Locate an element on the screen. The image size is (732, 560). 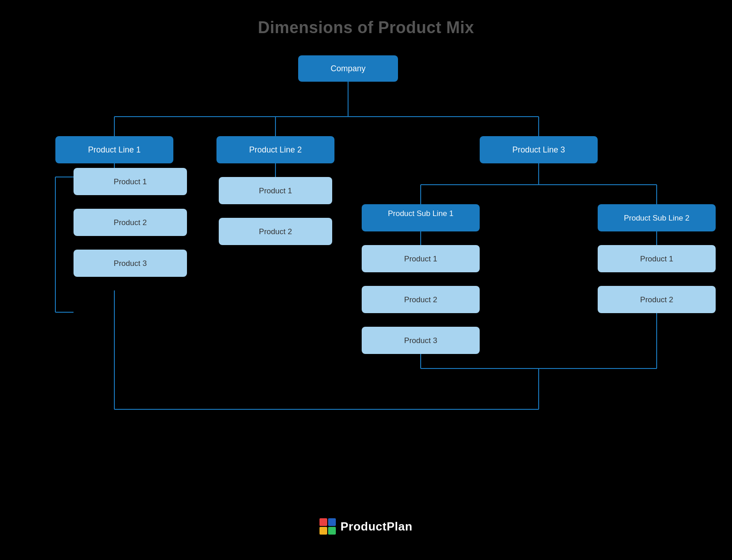
sl1-p2-label: Product 2 is located at coordinates (420, 300).